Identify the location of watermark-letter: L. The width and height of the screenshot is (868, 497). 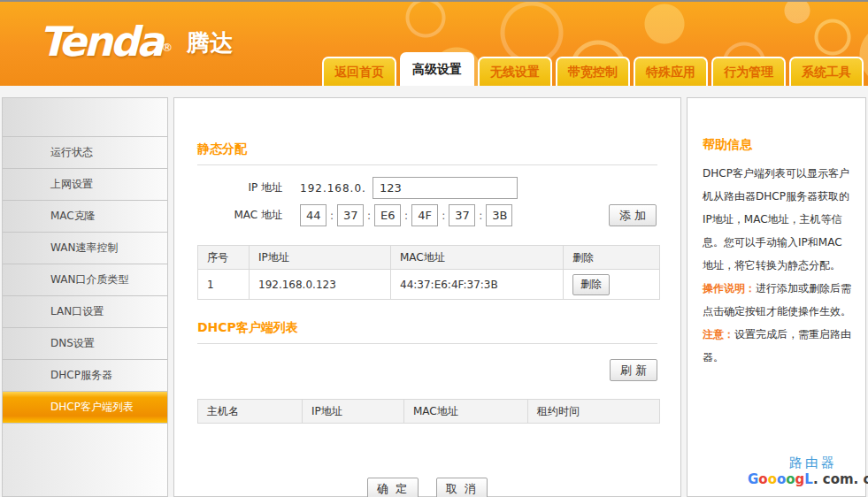
(809, 479).